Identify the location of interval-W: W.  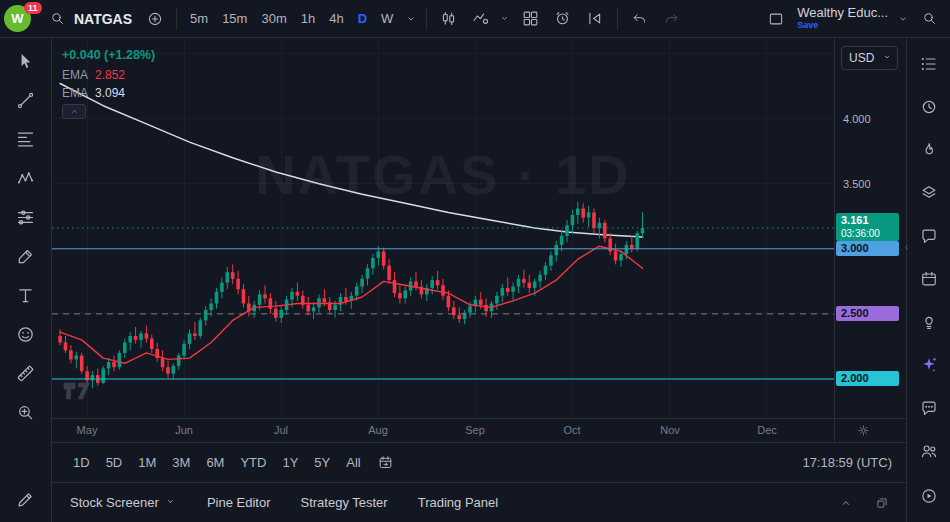
(387, 19).